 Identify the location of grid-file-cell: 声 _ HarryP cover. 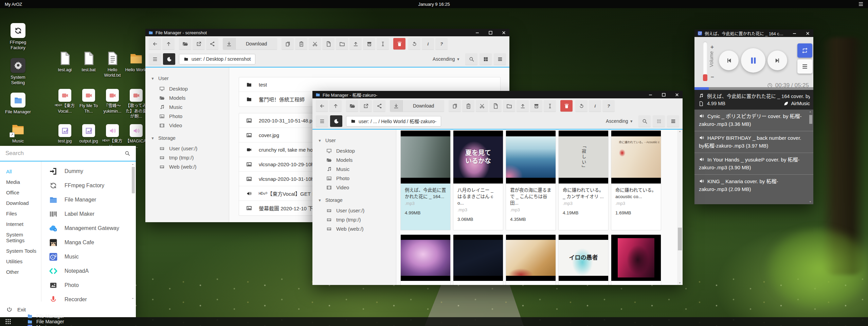
(478, 260).